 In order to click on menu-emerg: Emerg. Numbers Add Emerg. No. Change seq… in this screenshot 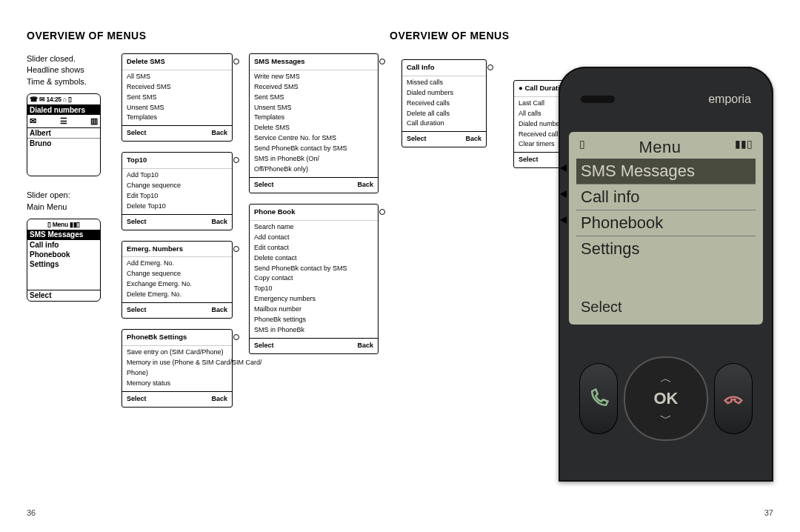, I will do `click(177, 280)`.